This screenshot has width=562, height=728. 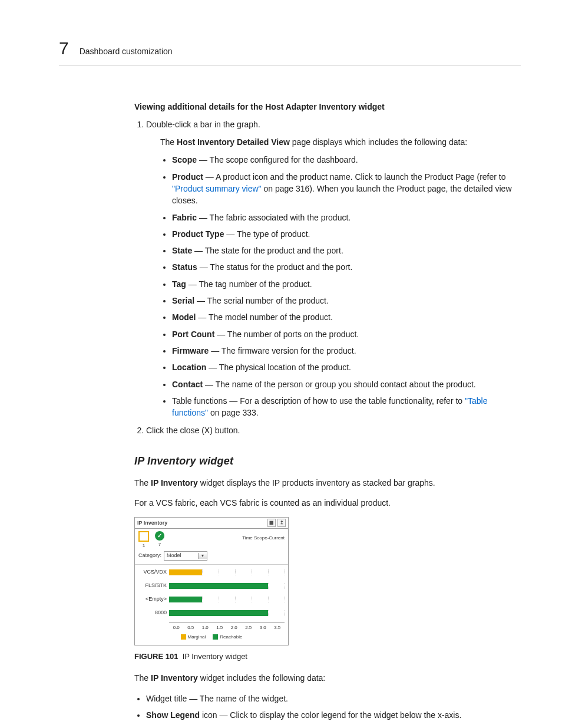 What do you see at coordinates (184, 637) in the screenshot?
I see `marginal-swatch-icon` at bounding box center [184, 637].